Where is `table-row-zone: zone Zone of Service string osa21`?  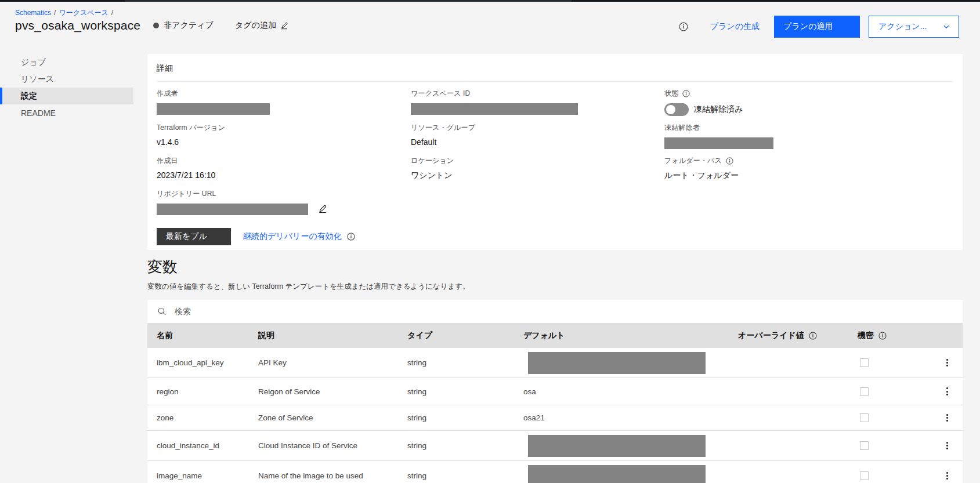 table-row-zone: zone Zone of Service string osa21 is located at coordinates (555, 418).